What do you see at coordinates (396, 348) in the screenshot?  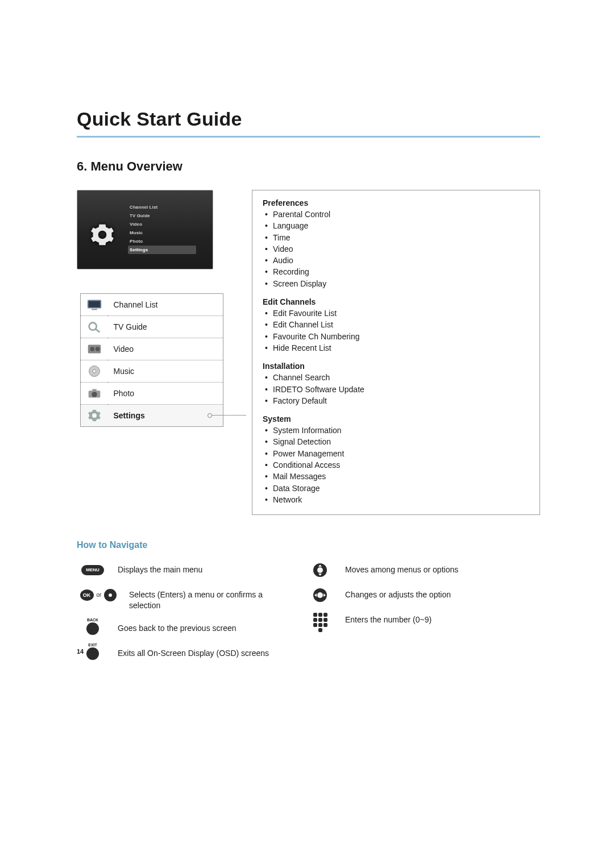 I see `list-item: Hide Recent List` at bounding box center [396, 348].